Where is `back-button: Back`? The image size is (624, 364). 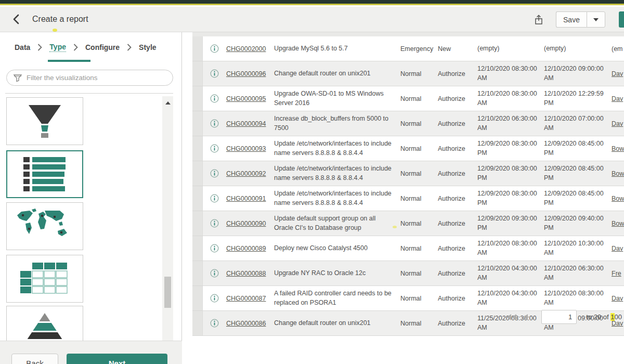 back-button: Back is located at coordinates (35, 359).